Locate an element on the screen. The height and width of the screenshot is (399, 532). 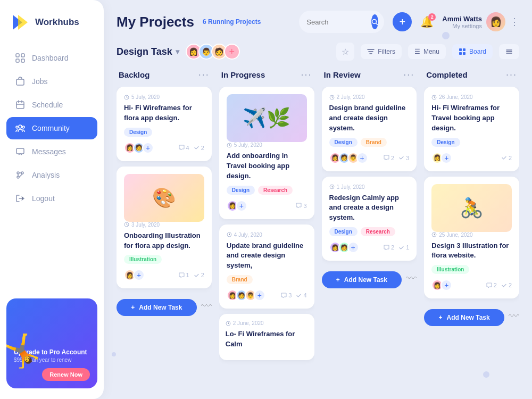
card-date: 5 July, 2020 is located at coordinates (164, 97).